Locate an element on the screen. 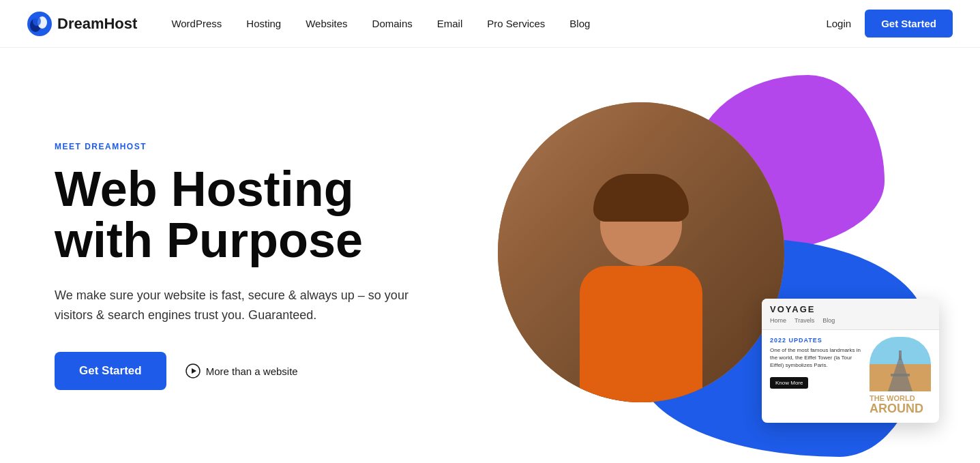  person-head is located at coordinates (641, 225).